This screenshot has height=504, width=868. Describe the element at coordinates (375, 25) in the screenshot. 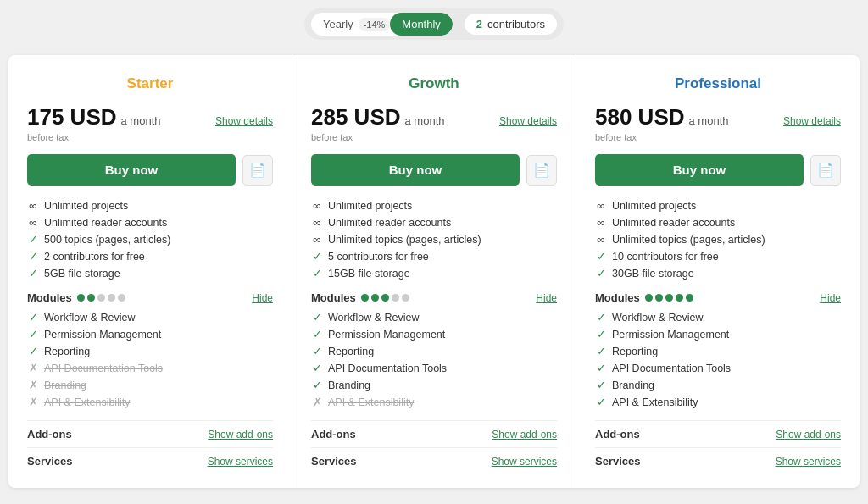

I see `discount-badge: -14%` at that location.